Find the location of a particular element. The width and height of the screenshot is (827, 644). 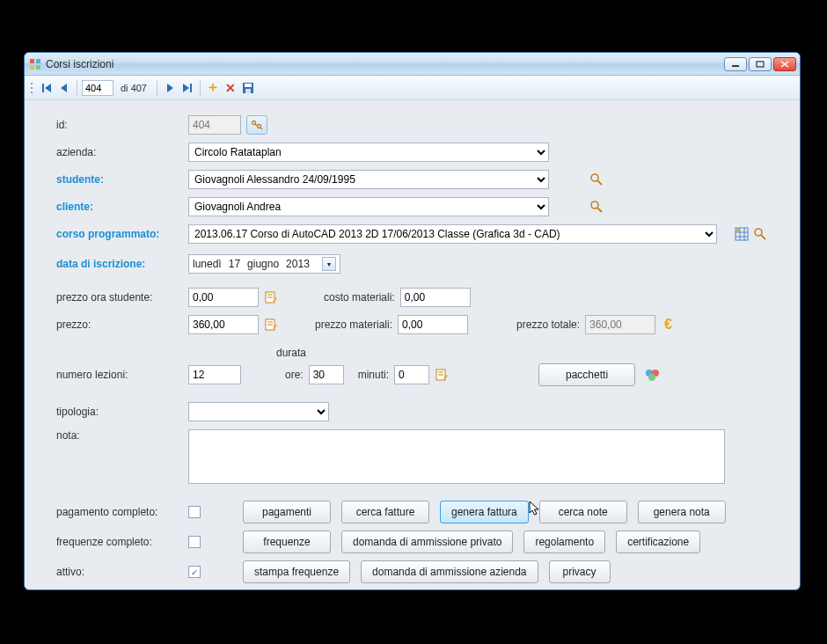

pacchetti-icon is located at coordinates (653, 375).